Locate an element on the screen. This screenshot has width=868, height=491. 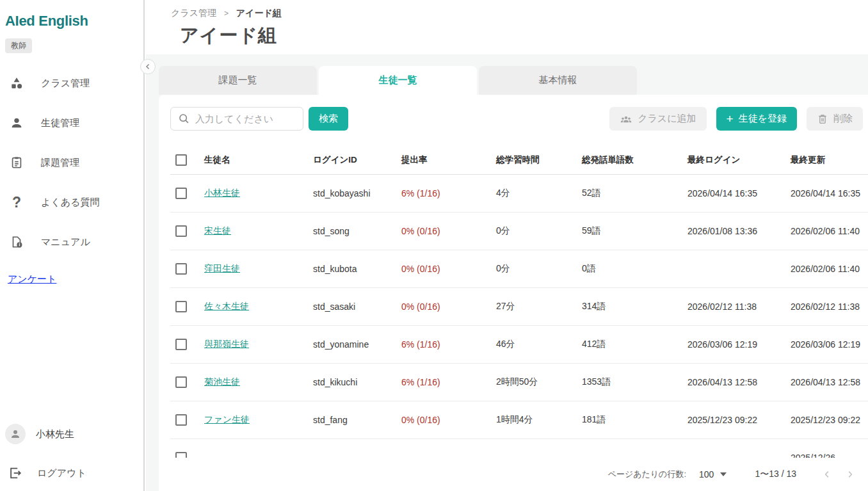
sidebar-item-label: 生徒管理 is located at coordinates (60, 123).